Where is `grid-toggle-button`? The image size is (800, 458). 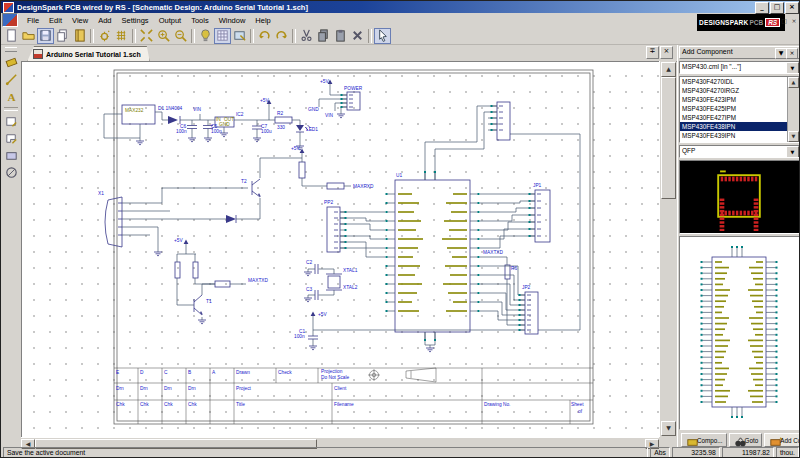
grid-toggle-button is located at coordinates (222, 36).